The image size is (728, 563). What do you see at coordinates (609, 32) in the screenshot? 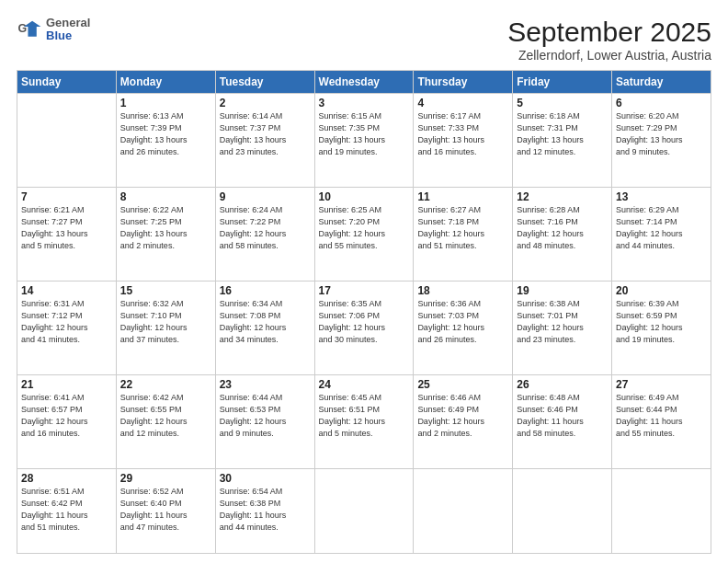
I see `month-title: September 2025` at bounding box center [609, 32].